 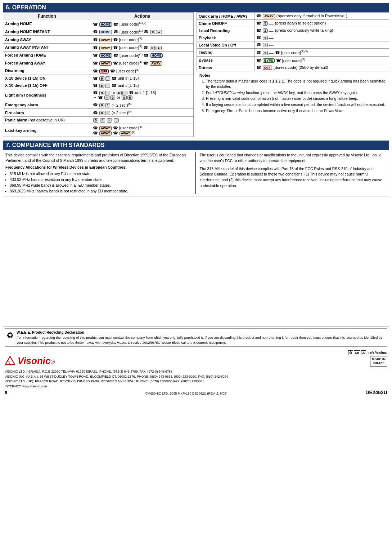 What do you see at coordinates (99, 24) in the screenshot?
I see `table-row: Arming HOME ☎ HOME ☎ [user code](1)(3)` at bounding box center [99, 24].